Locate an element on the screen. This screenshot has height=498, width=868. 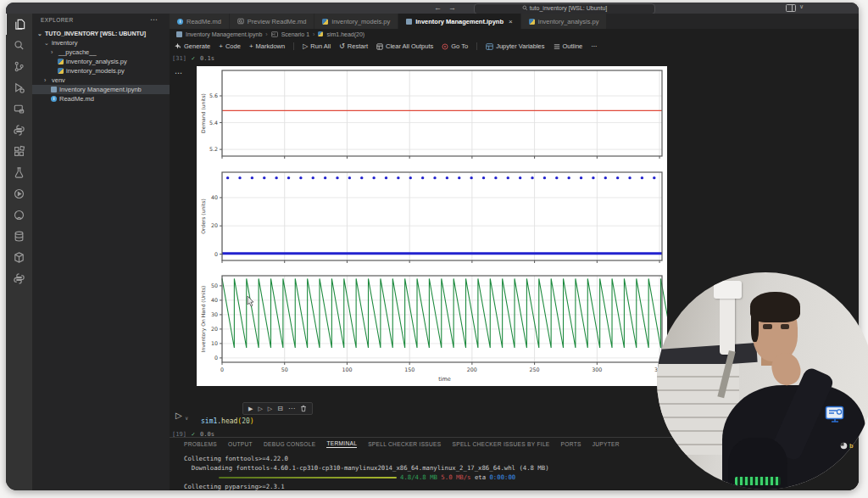
sidebar-more-button: ⋯ is located at coordinates (154, 20).